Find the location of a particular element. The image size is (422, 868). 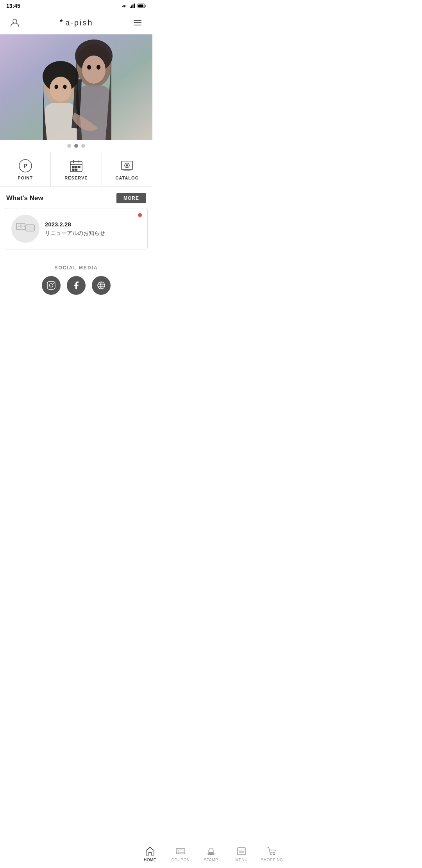

instagram-icon is located at coordinates (51, 285).